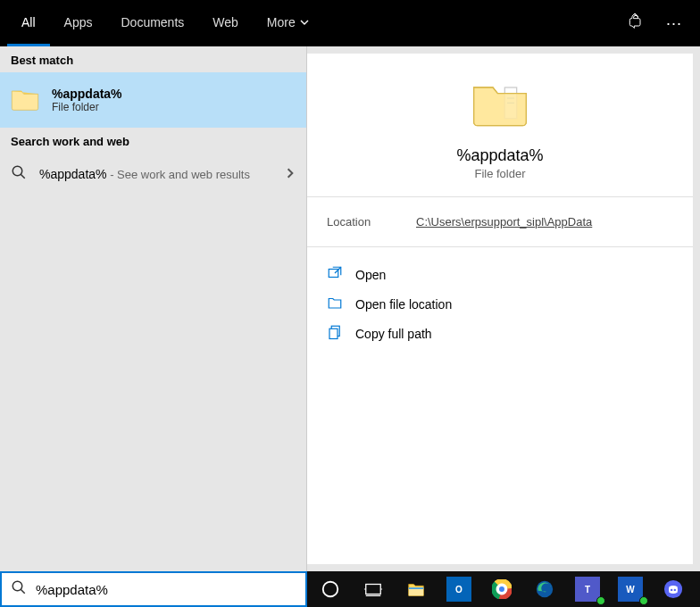  Describe the element at coordinates (500, 275) in the screenshot. I see `open-action: Open` at that location.